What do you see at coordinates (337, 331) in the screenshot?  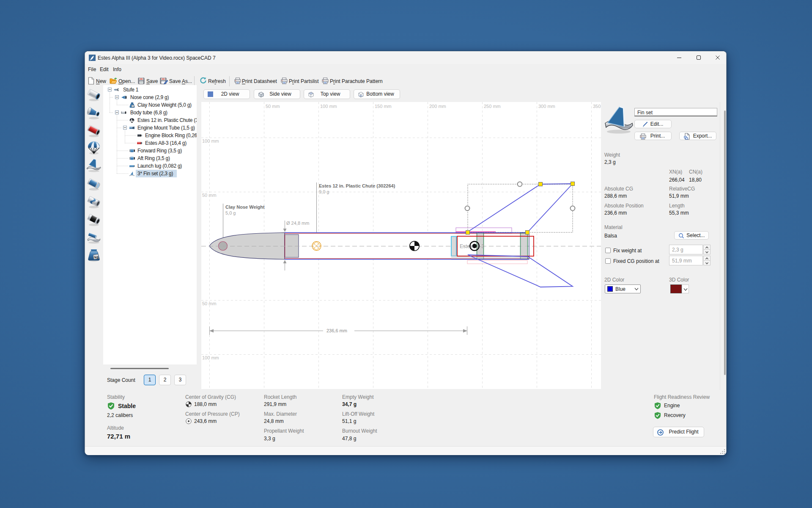 I see `svg-text: 236,6 mm` at bounding box center [337, 331].